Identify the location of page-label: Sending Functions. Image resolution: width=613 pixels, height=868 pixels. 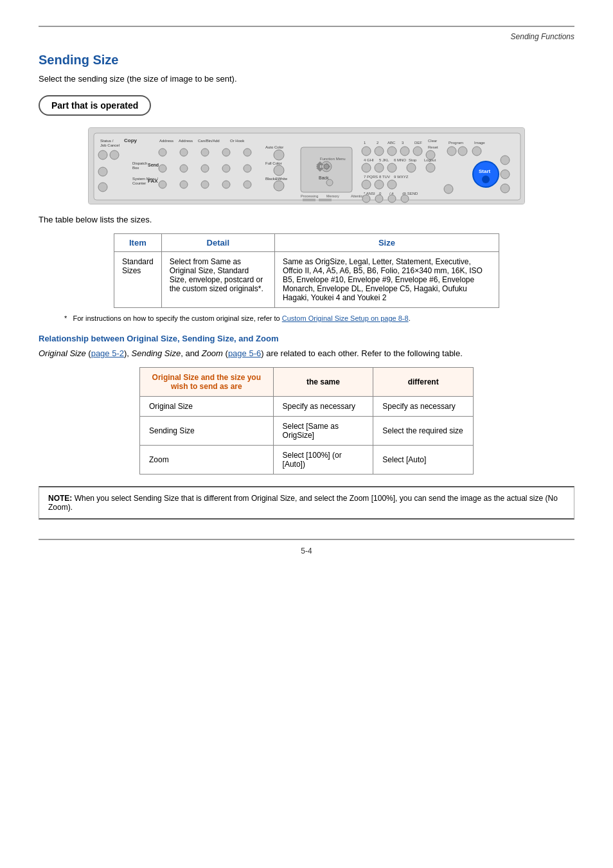
(542, 37).